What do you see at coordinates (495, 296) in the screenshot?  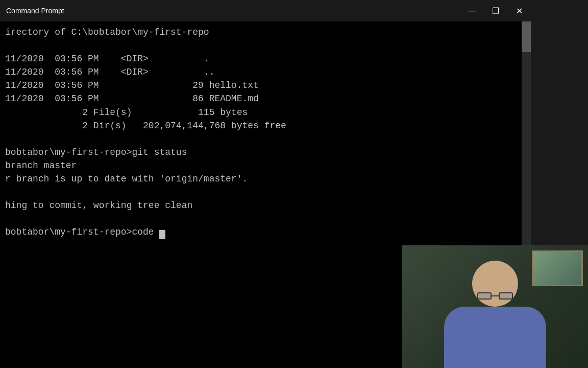 I see `person-glasses` at bounding box center [495, 296].